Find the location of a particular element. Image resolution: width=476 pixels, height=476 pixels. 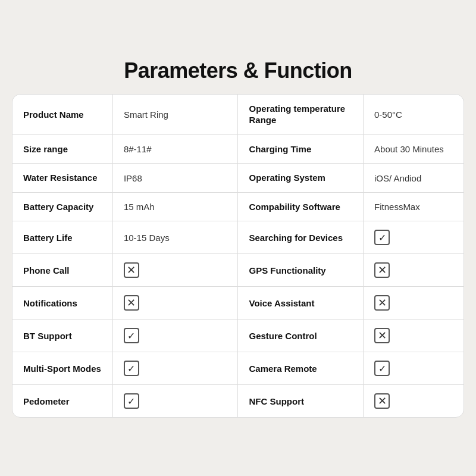

row-3-col2-value: 15 mAh is located at coordinates (175, 207).